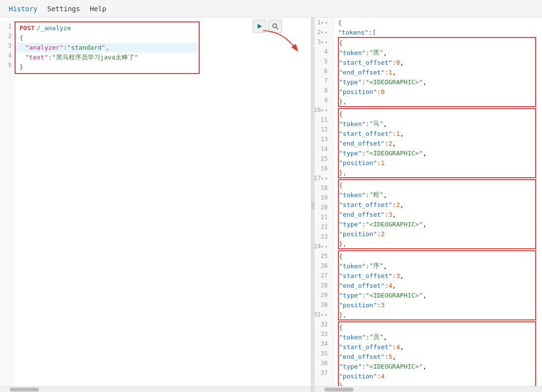 This screenshot has height=392, width=542. I want to click on line-num-1: 1, so click(6, 26).